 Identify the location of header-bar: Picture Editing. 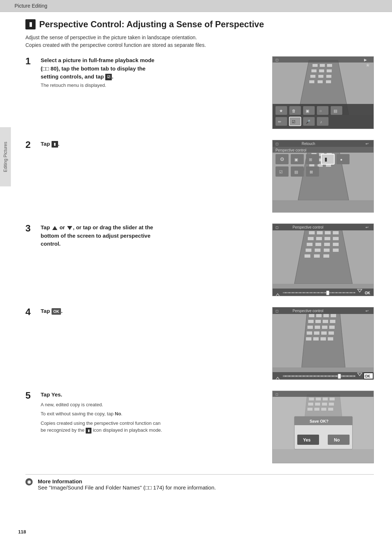
(196, 6).